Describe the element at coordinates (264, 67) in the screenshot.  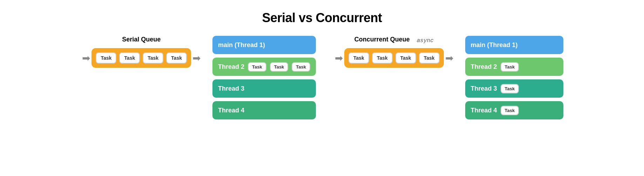
I see `serial-thread-2-bar: Thread 2 Task Task Task` at that location.